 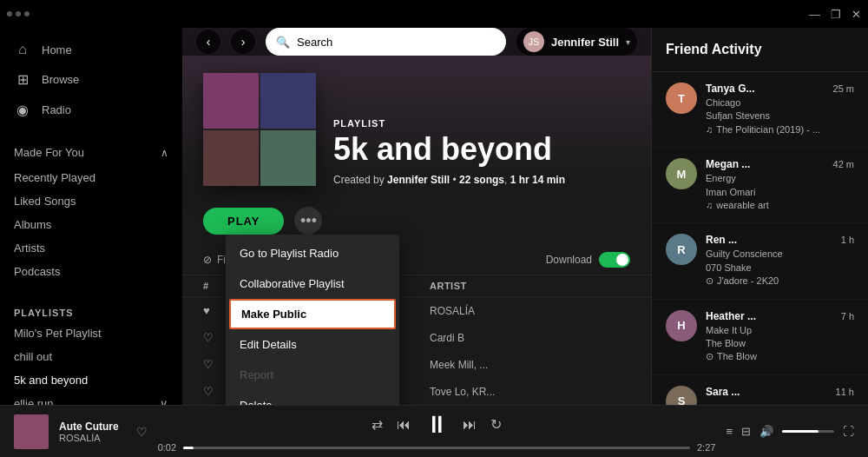 I want to click on title-bar-dot, so click(x=27, y=14).